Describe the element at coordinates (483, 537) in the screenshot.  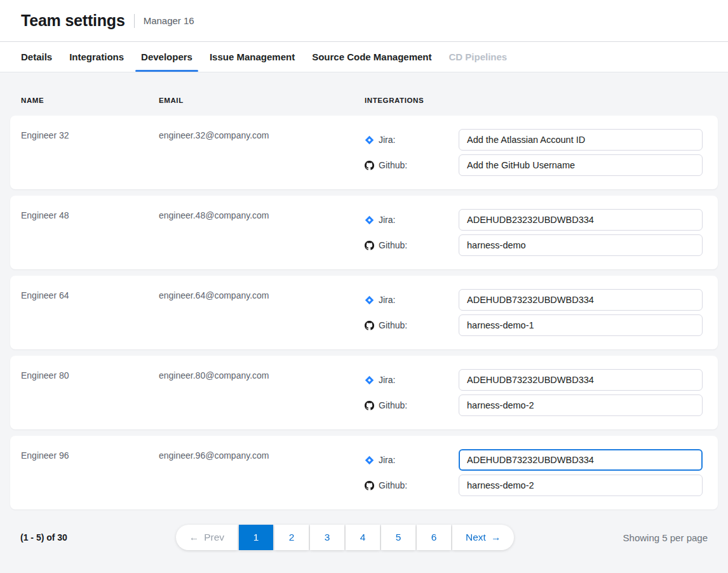
I see `next-page-button: Next →` at that location.